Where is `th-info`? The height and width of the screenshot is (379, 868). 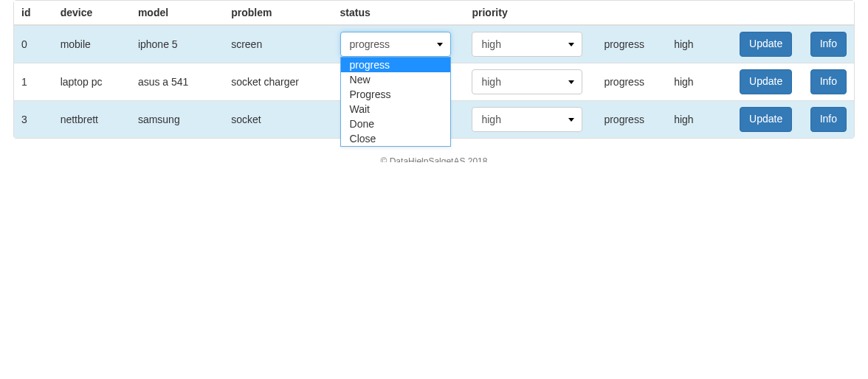
th-info is located at coordinates (827, 13).